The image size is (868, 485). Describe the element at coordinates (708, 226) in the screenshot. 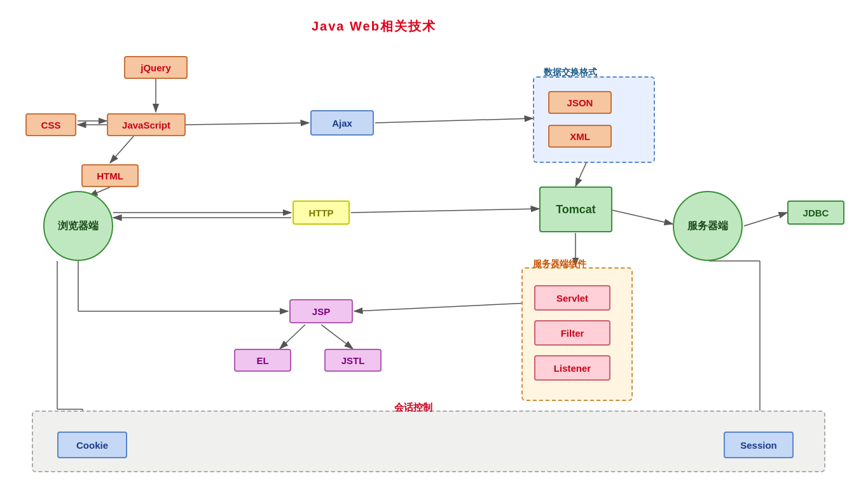

I see `server-node: 服务器端` at that location.